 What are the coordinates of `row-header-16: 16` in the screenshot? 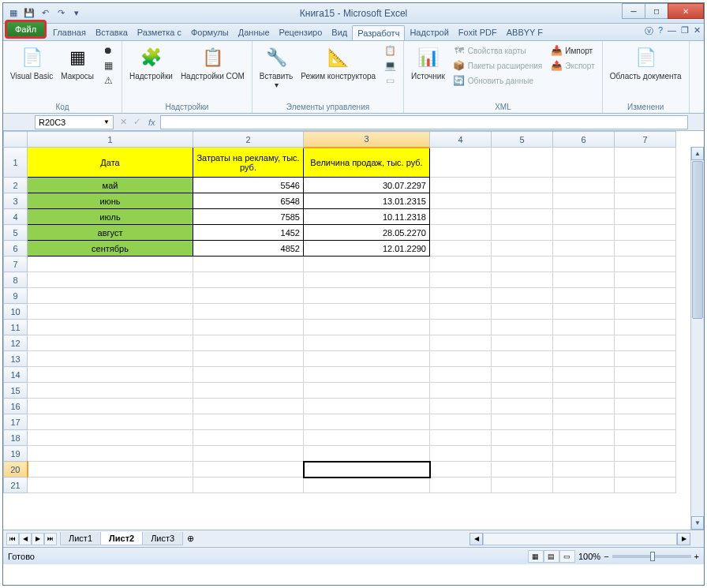 It's located at (16, 406).